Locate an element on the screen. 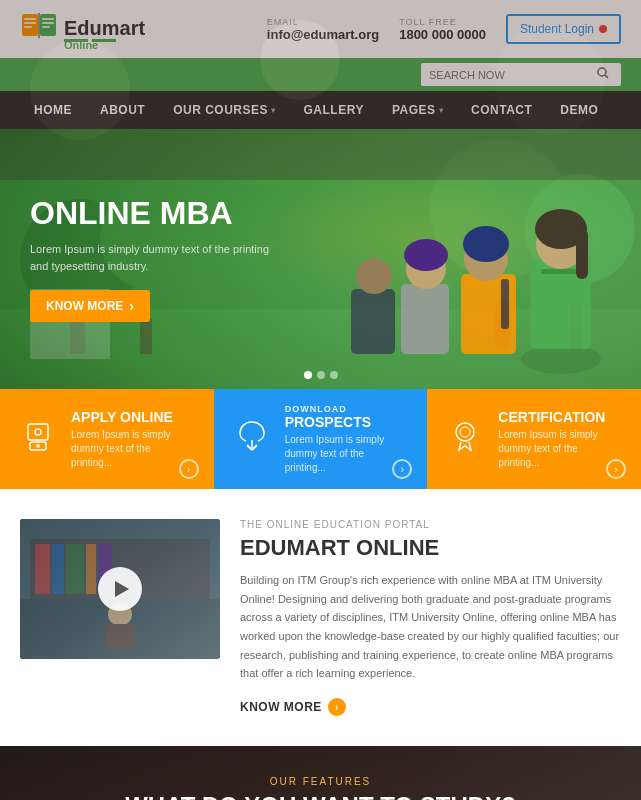 The width and height of the screenshot is (641, 800). about-tag: THE ONLINE EDUCATION PORTAL is located at coordinates (430, 524).